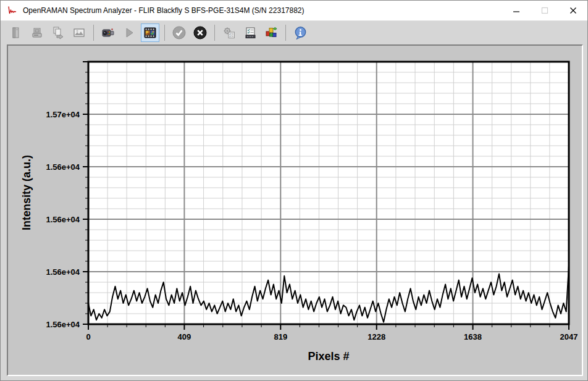  Describe the element at coordinates (569, 337) in the screenshot. I see `x-tick-label: 2047` at that location.